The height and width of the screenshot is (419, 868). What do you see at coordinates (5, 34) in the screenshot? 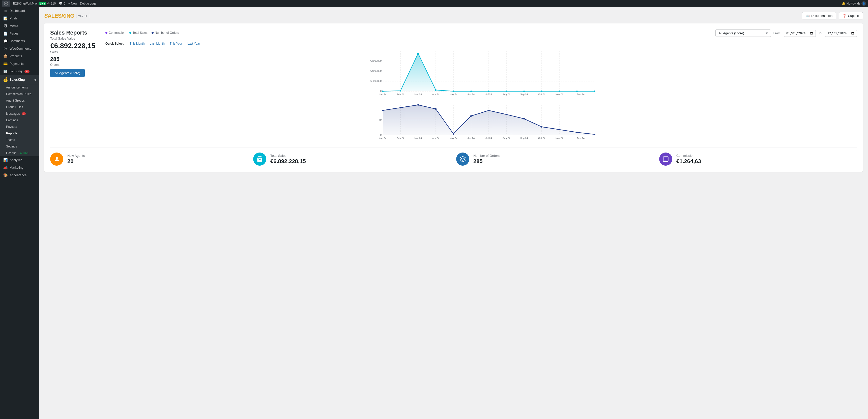
I see `pages-icon: 📄` at bounding box center [5, 34].